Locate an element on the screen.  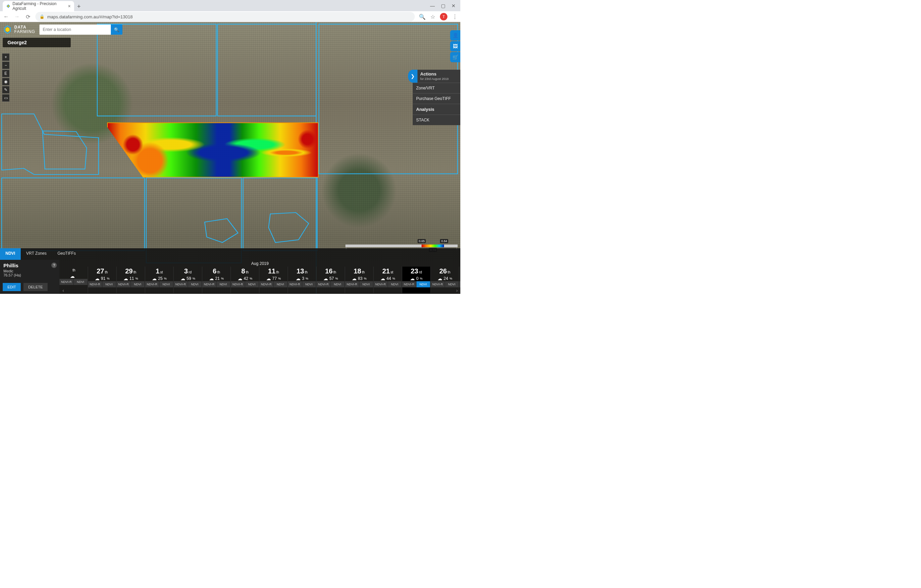
timeline-day: 8th☁42%NDVI-RNDVI is located at coordinates (245, 280).